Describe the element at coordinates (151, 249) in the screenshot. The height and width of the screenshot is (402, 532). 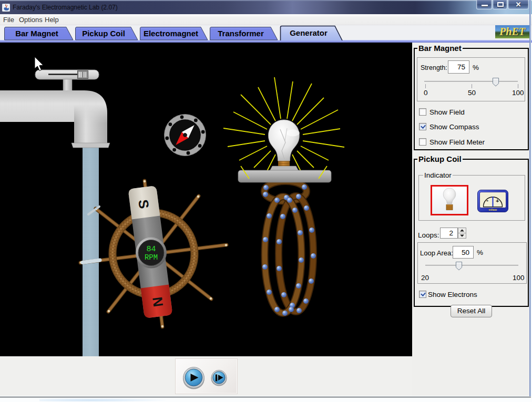
I see `svg-text: 84` at that location.